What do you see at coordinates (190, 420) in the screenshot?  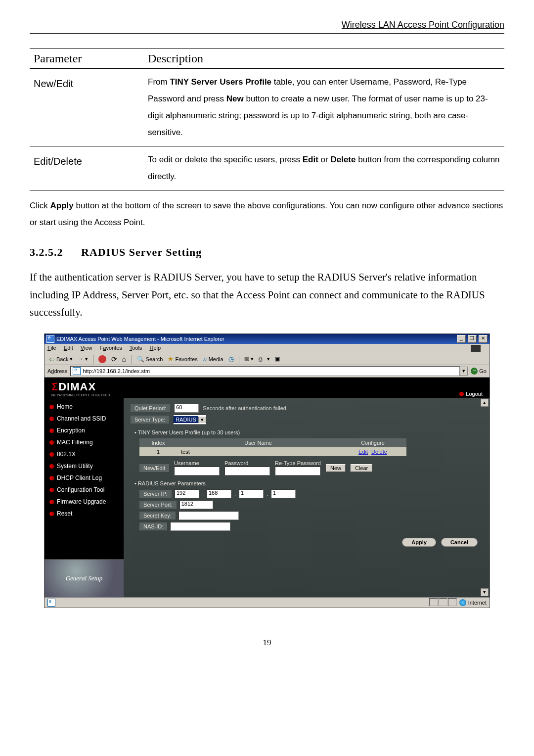 I see `server-type-select: RADIUS▾` at bounding box center [190, 420].